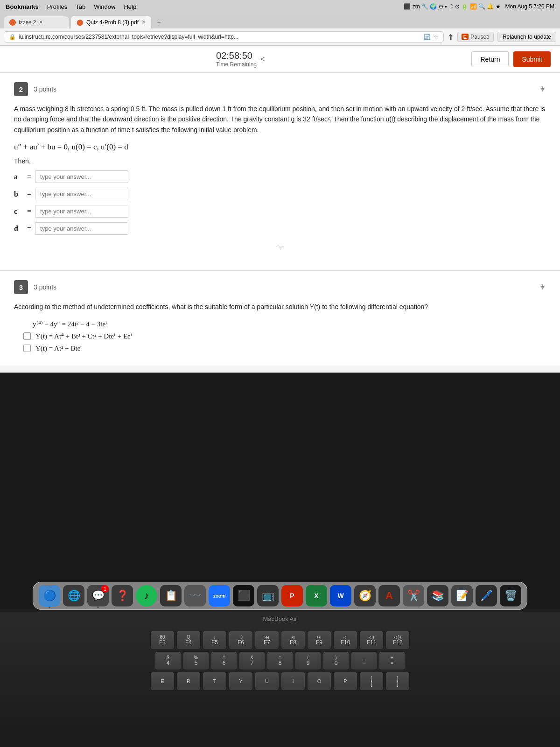 This screenshot has width=560, height=747. Describe the element at coordinates (267, 640) in the screenshot. I see `key-f7: ⏮F7` at that location.